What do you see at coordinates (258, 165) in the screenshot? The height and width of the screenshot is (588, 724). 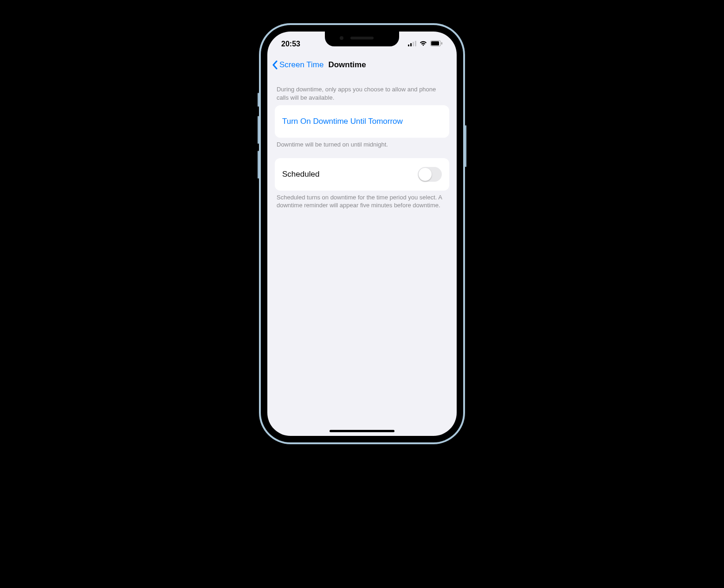 I see `volume-down-button` at bounding box center [258, 165].